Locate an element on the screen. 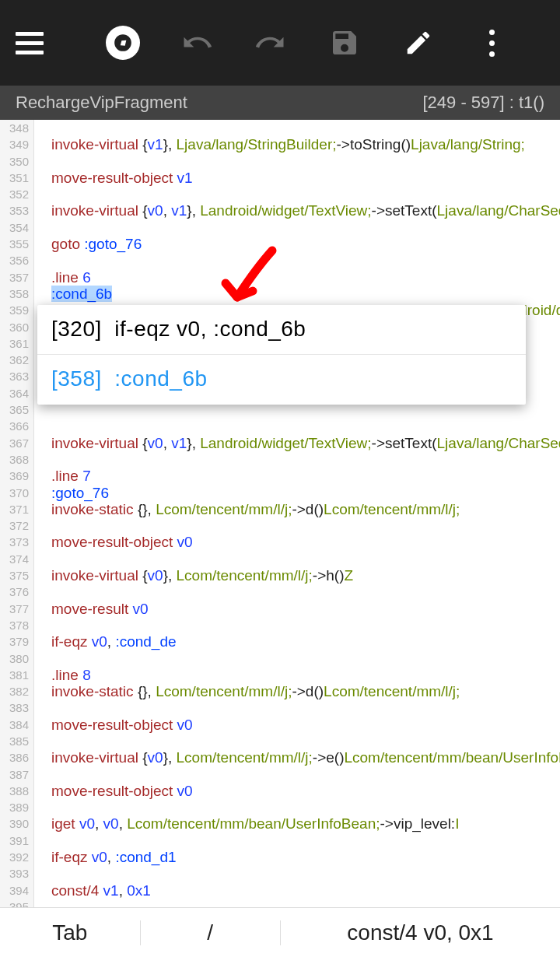 The image size is (560, 957). code-line: 394const/4 v1, 0x1 is located at coordinates (280, 890).